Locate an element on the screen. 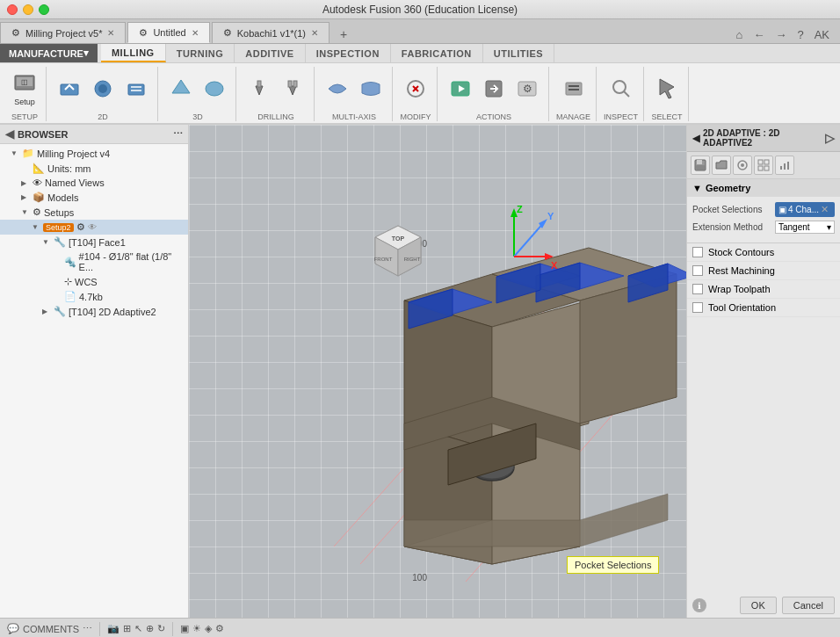 The image size is (840, 637). adaptive2-label: [T104] 2D Adaptive2 is located at coordinates (112, 312).